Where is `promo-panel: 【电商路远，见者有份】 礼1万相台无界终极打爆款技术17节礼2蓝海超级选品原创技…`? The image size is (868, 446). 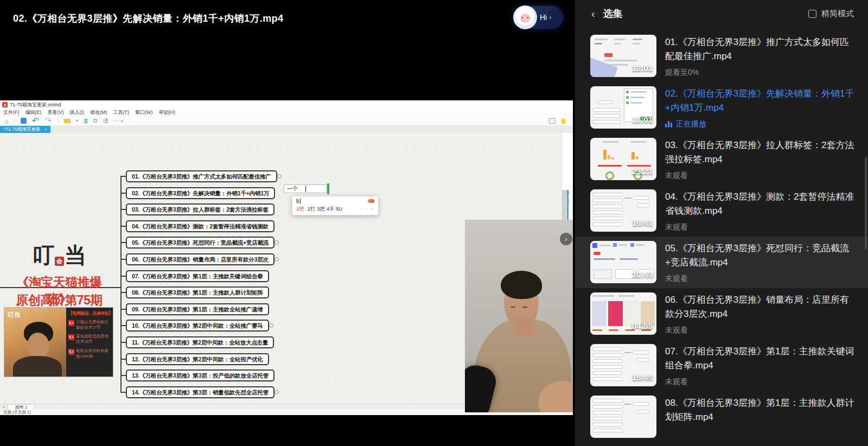
promo-panel: 【电商路远，见者有份】 礼1万相台无界终极打爆款技术17节礼2蓝海超级选品原创技… is located at coordinates (90, 342).